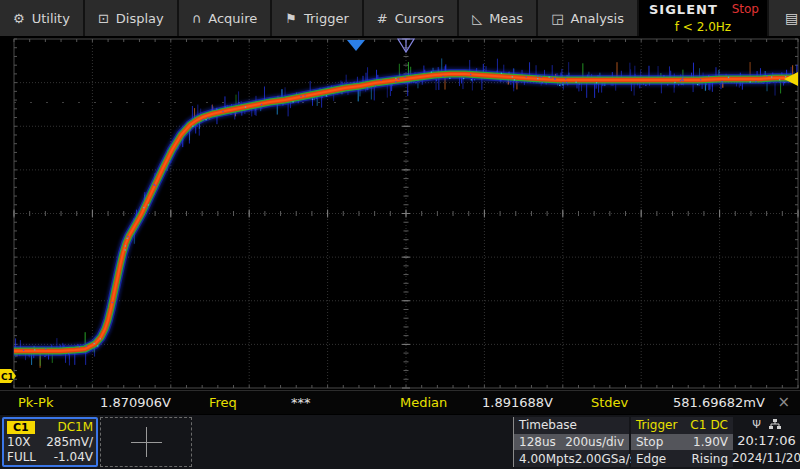  What do you see at coordinates (8, 377) in the screenshot?
I see `svg-text: C1` at bounding box center [8, 377].